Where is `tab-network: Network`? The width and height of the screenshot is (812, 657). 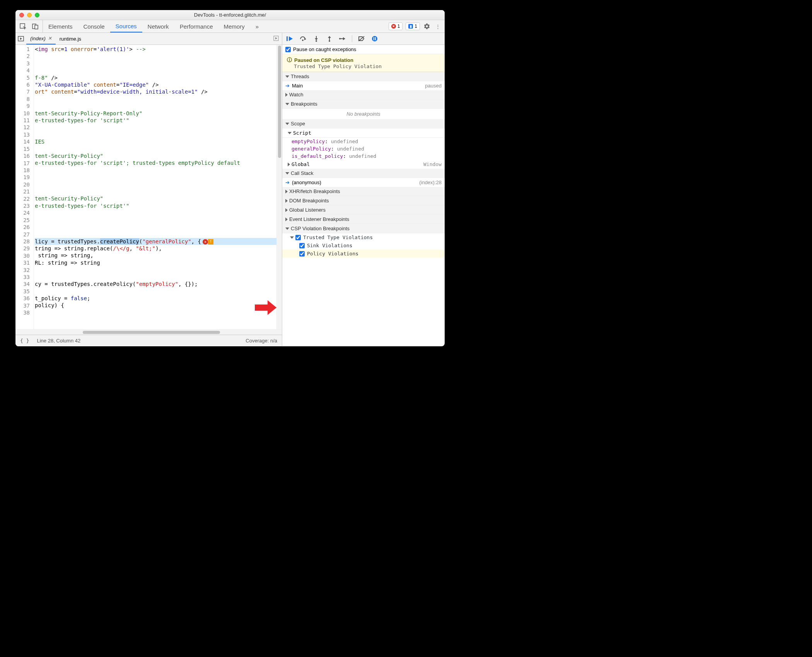 tab-network: Network is located at coordinates (159, 26).